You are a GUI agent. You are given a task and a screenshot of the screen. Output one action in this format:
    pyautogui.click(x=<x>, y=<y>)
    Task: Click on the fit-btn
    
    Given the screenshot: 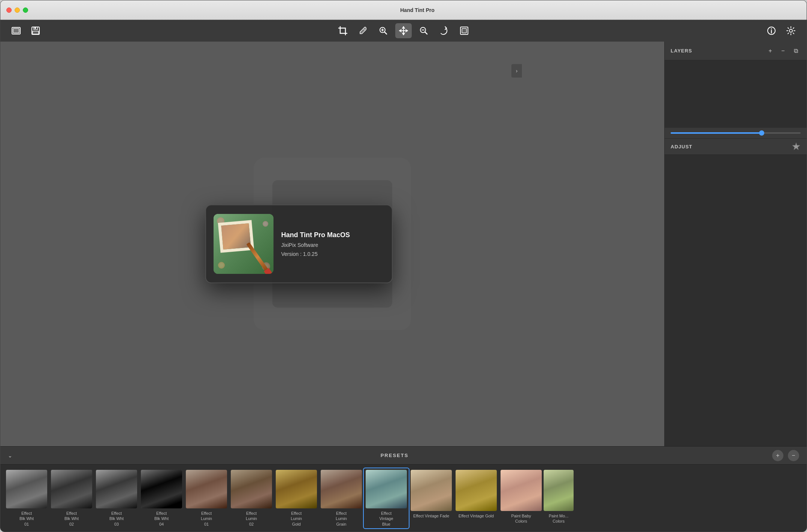 What is the action you would take?
    pyautogui.click(x=464, y=31)
    